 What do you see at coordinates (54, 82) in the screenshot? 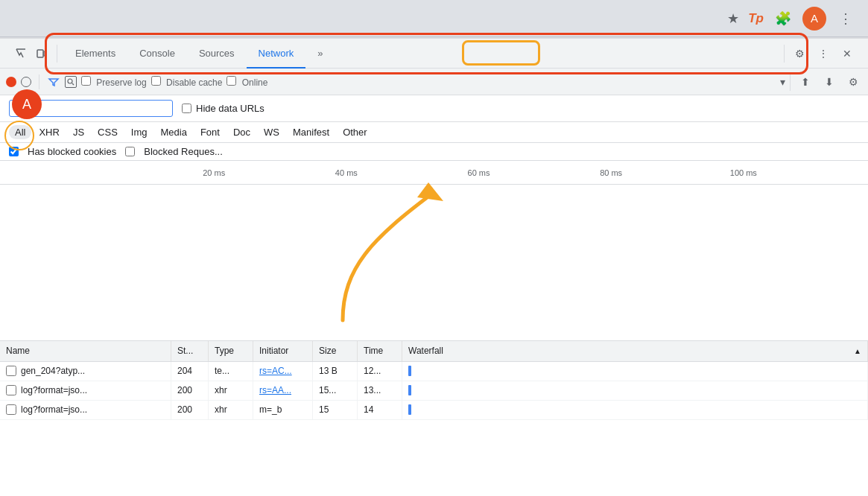
I see `filter-icon` at bounding box center [54, 82].